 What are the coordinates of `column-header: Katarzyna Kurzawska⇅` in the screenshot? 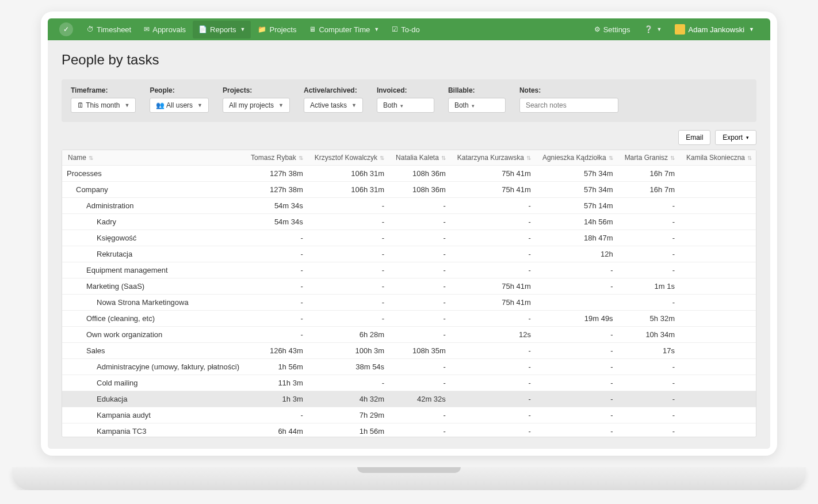 It's located at (494, 158).